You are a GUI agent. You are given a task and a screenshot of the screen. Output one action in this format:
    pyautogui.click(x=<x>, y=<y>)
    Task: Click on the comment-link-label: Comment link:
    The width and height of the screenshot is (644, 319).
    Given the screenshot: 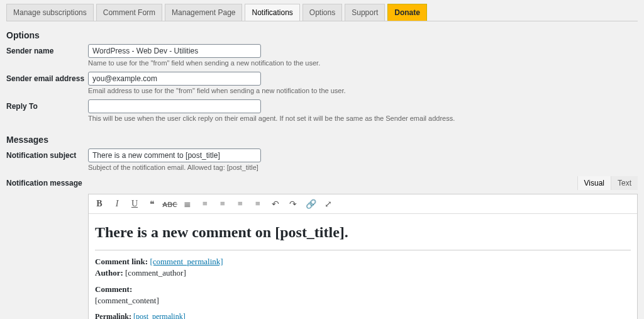 What is the action you would take?
    pyautogui.click(x=121, y=262)
    